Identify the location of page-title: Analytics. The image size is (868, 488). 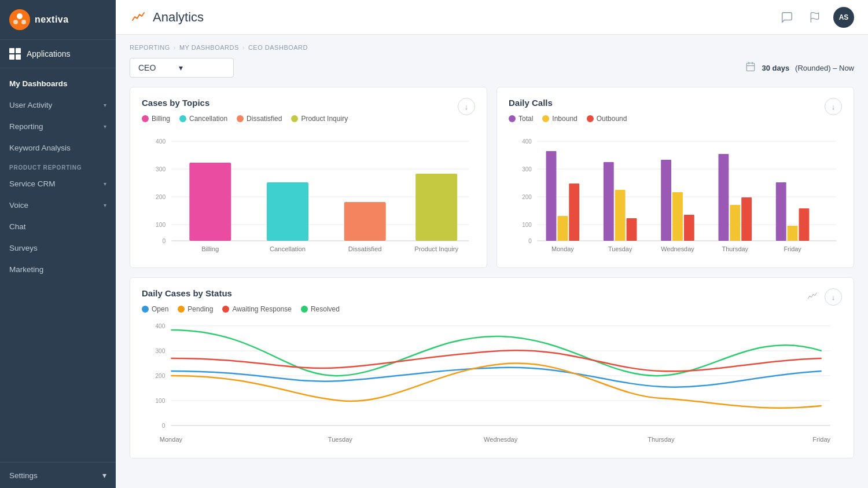
(178, 17).